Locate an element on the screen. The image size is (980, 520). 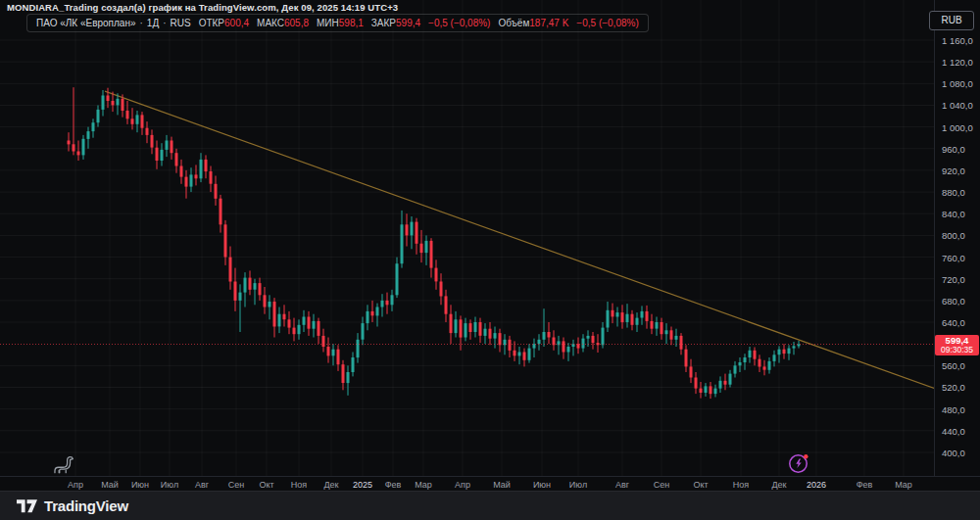
y-axis-tick-label: 960,0 is located at coordinates (954, 149).